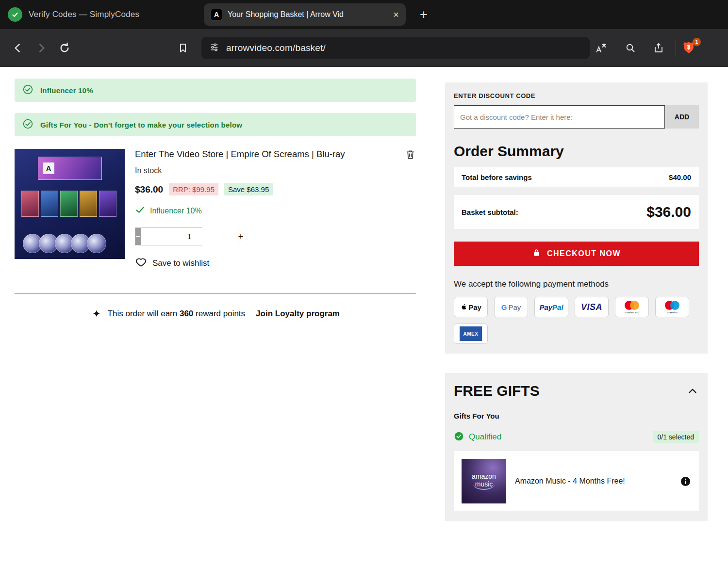 Image resolution: width=728 pixels, height=567 pixels. I want to click on back-icon, so click(18, 48).